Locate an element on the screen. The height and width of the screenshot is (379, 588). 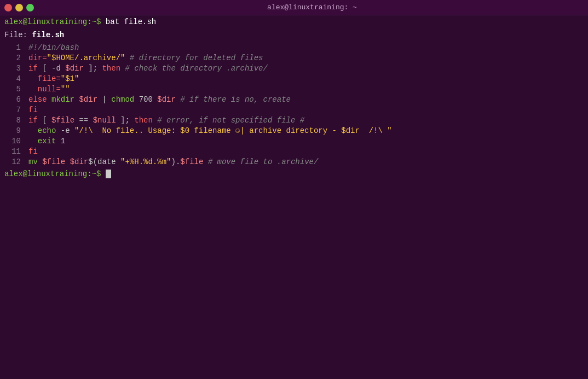
code-content: null="" is located at coordinates (49, 90).